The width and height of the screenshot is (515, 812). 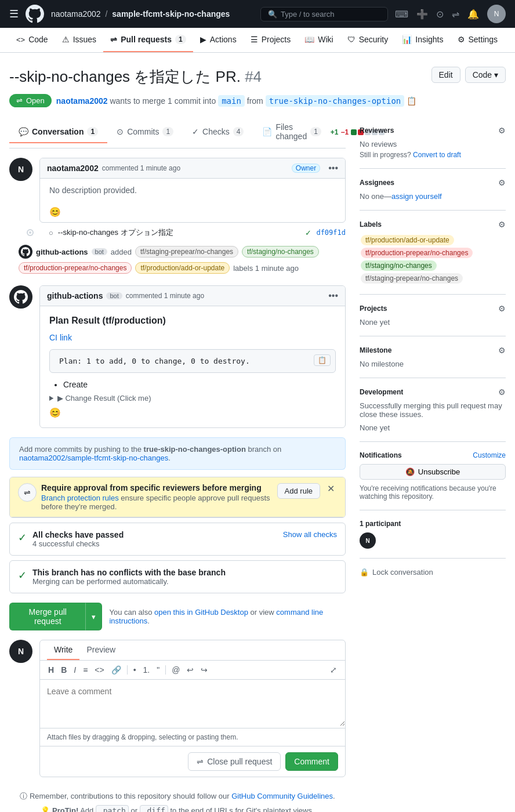 What do you see at coordinates (433, 322) in the screenshot?
I see `projects-empty: None yet` at bounding box center [433, 322].